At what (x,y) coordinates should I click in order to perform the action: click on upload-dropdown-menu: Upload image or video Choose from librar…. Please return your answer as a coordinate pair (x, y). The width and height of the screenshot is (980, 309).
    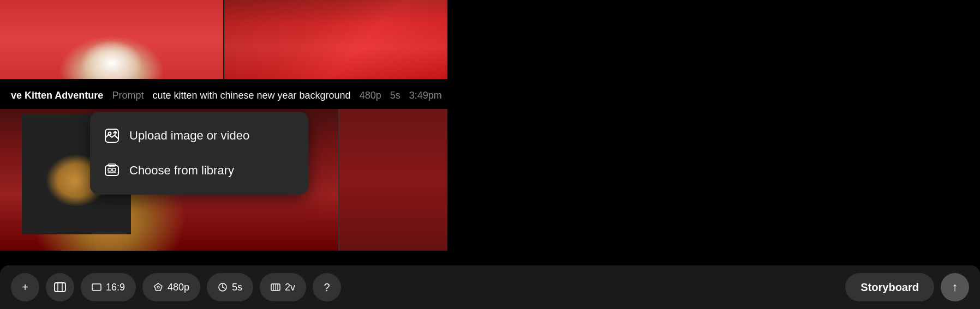
    Looking at the image, I should click on (199, 153).